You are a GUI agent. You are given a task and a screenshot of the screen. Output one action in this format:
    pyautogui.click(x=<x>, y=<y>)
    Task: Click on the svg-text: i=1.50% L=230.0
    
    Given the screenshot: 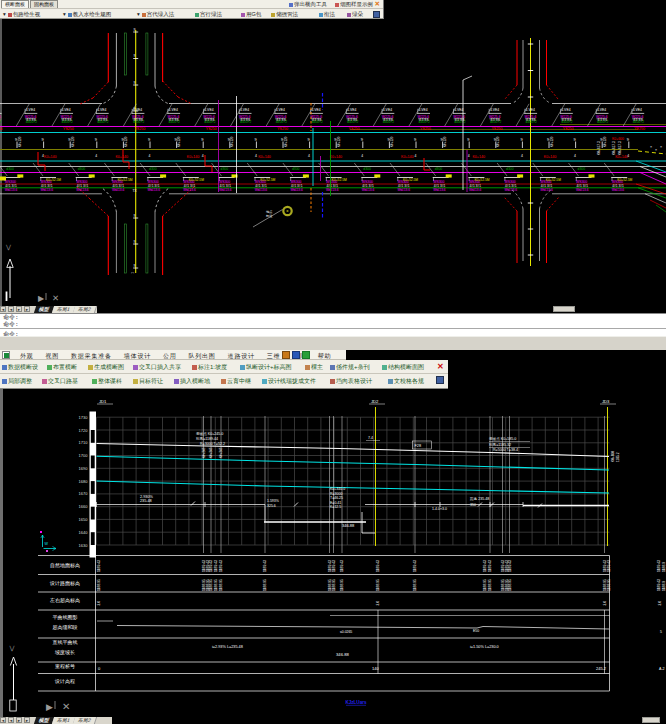 What is the action you would take?
    pyautogui.click(x=484, y=647)
    